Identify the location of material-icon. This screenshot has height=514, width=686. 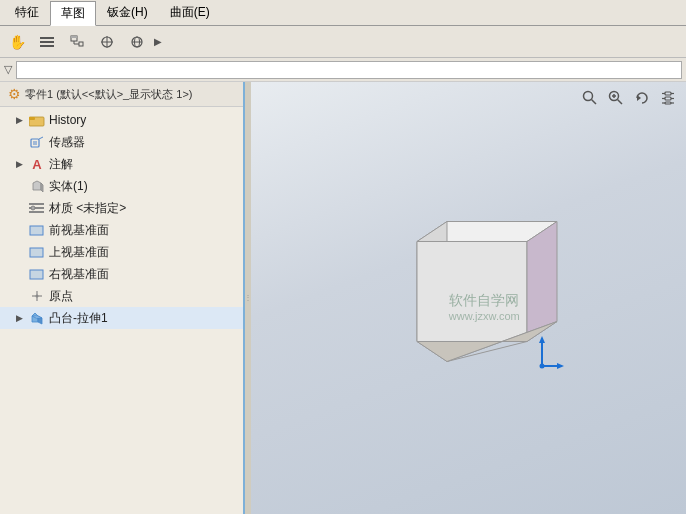
(37, 208).